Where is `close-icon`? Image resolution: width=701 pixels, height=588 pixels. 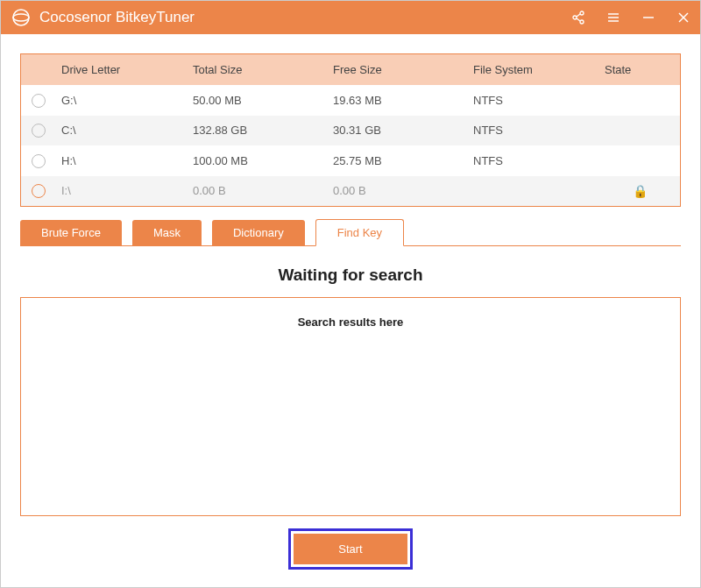 close-icon is located at coordinates (683, 18).